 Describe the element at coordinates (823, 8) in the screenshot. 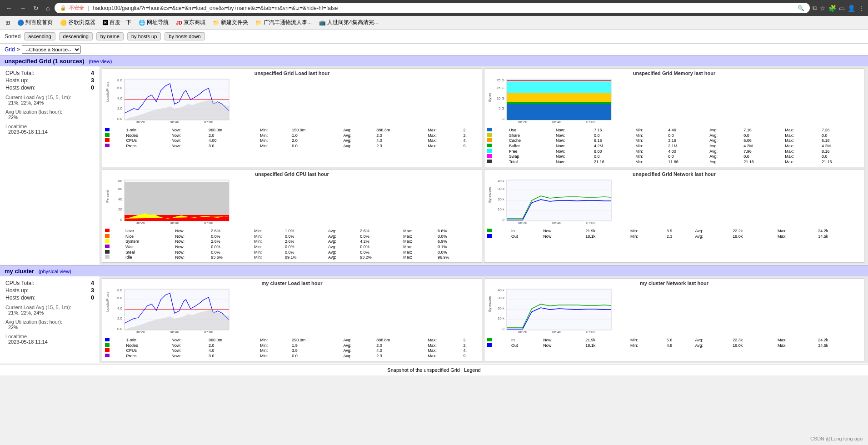

I see `star-button: ☆` at that location.